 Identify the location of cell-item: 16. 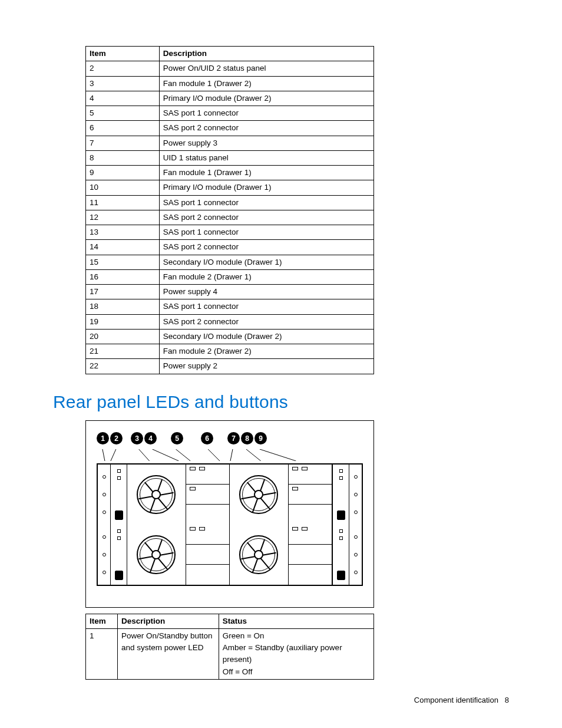
(123, 277).